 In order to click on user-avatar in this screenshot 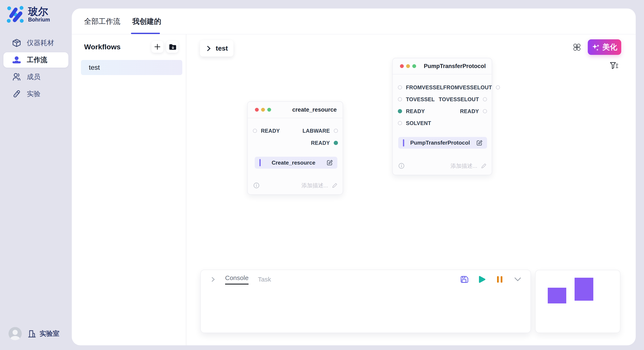, I will do `click(15, 334)`.